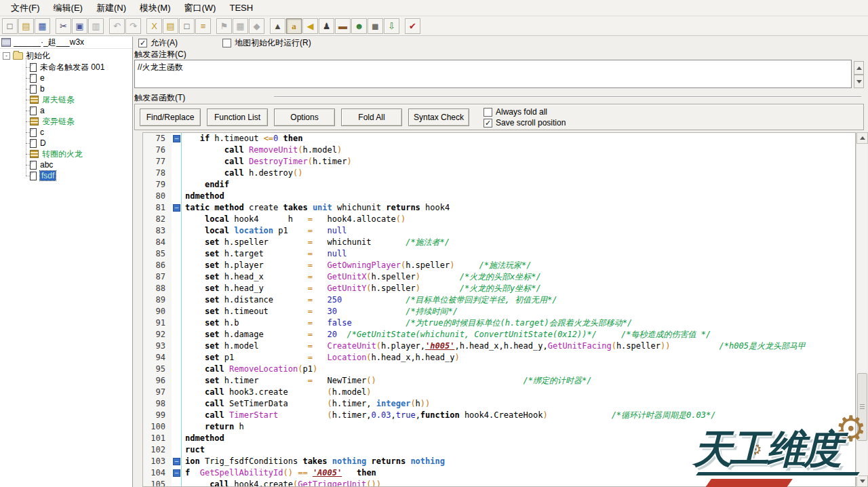  What do you see at coordinates (525, 123) in the screenshot?
I see `save-scroll-checkbox: ✓ Save scroll position` at bounding box center [525, 123].